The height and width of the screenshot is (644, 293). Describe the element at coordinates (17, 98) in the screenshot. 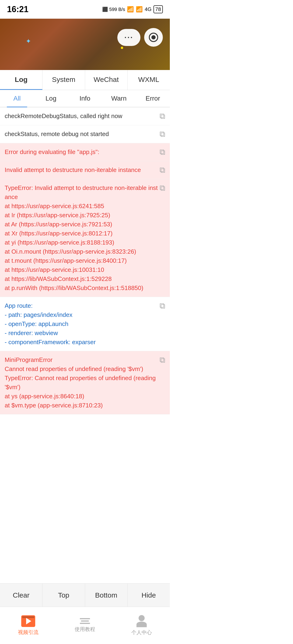

I see `tab-all: All` at that location.